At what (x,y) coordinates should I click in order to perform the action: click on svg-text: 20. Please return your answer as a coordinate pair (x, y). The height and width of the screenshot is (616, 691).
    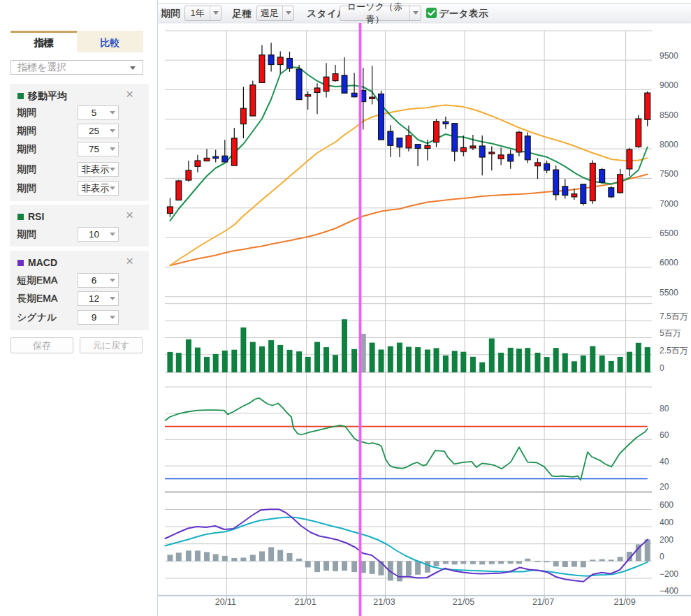
    Looking at the image, I should click on (664, 487).